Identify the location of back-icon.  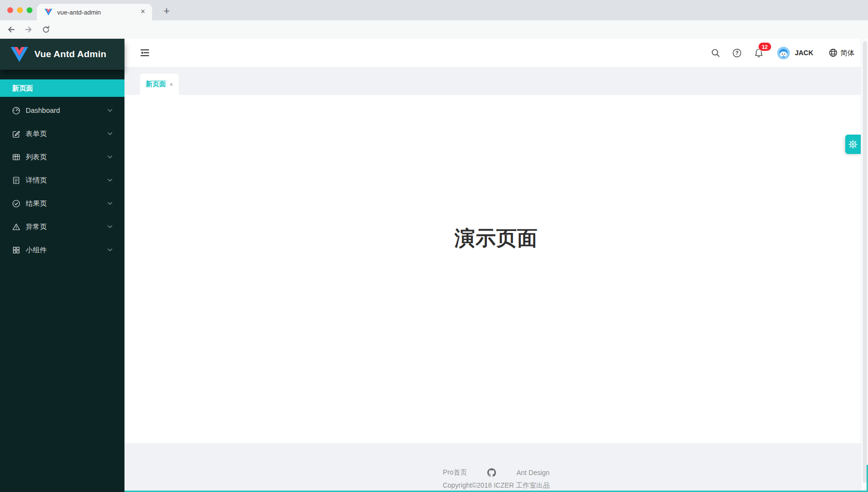
(11, 30).